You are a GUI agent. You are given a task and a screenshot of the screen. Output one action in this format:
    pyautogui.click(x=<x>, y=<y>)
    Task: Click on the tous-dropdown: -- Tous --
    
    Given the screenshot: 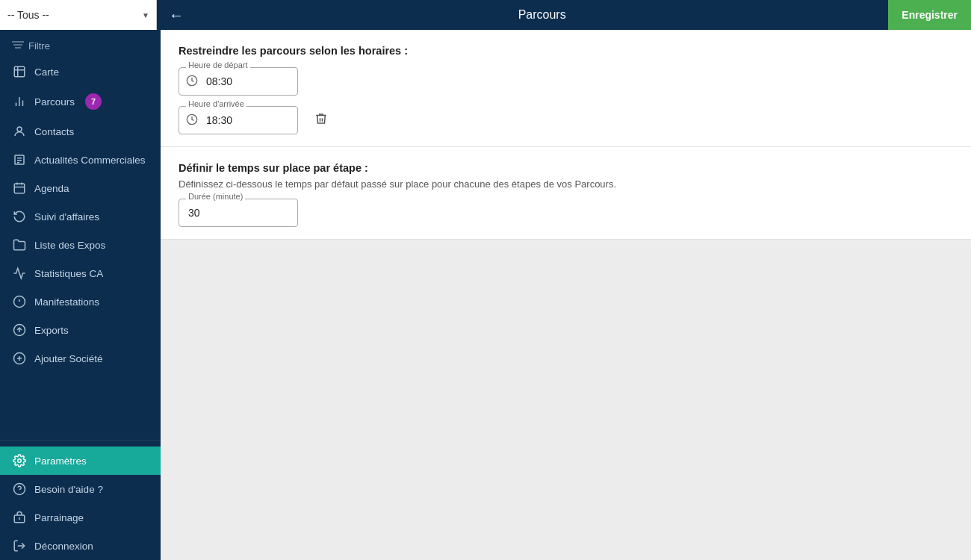 What is the action you would take?
    pyautogui.click(x=78, y=15)
    